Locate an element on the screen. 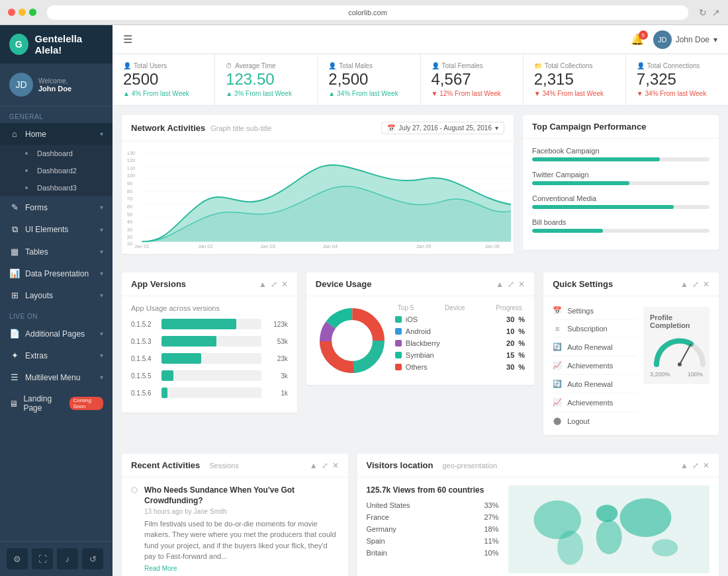 This screenshot has width=728, height=576. sidebar-item-multilevel: ☰ Multilevel Menu ▾ is located at coordinates (56, 377).